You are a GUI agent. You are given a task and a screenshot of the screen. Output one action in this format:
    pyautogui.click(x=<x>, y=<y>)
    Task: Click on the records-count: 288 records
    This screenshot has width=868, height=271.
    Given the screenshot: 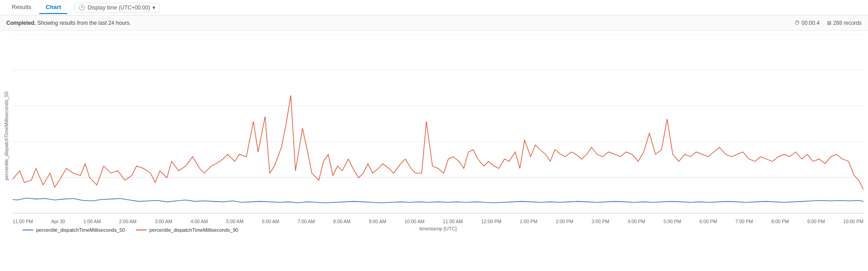 What is the action you would take?
    pyautogui.click(x=847, y=23)
    